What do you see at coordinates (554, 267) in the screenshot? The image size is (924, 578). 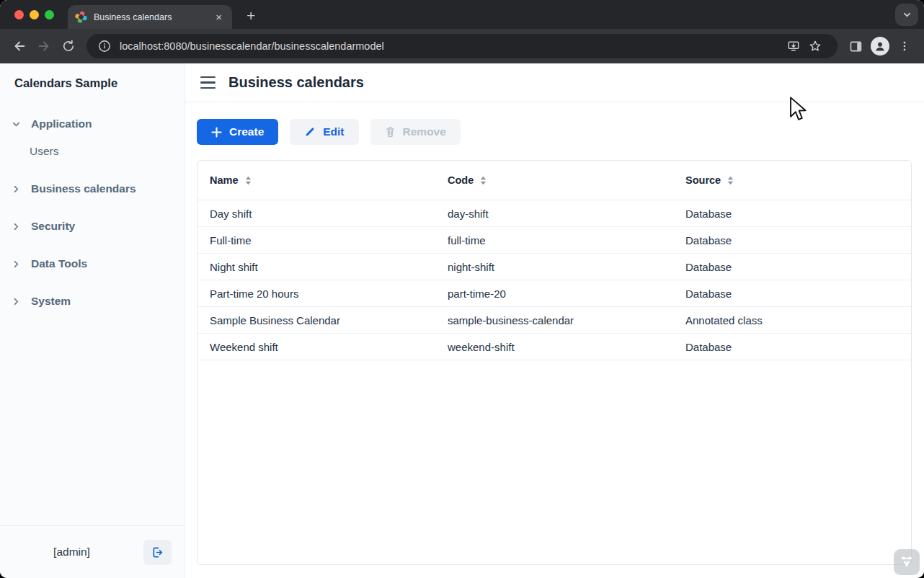 I see `table-row: Night shiftnight-shiftDatabase` at bounding box center [554, 267].